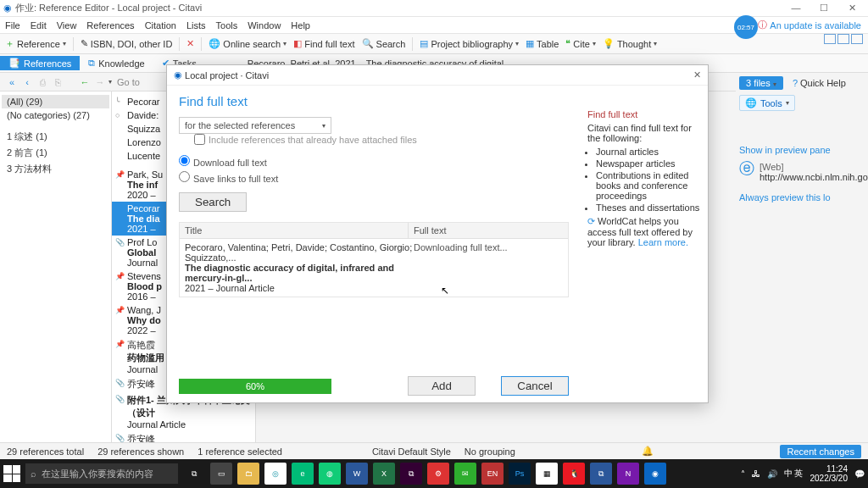 This screenshot has height=488, width=868. What do you see at coordinates (303, 474) in the screenshot?
I see `edge-icon: e` at bounding box center [303, 474].